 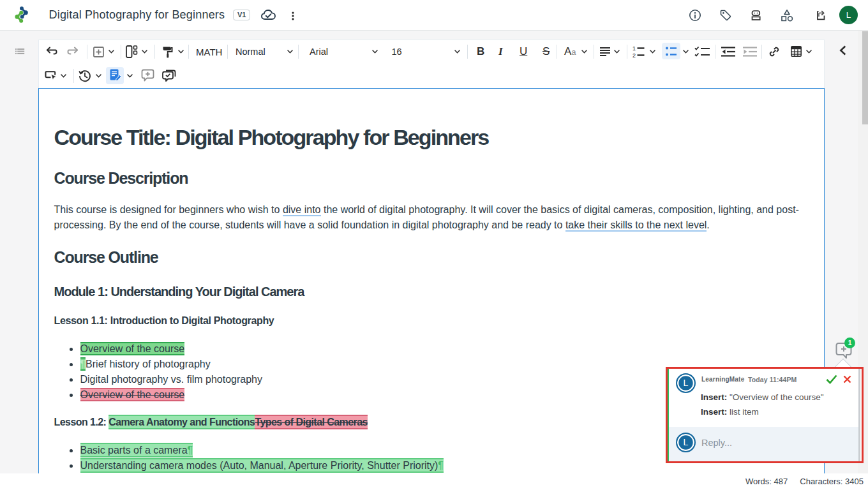 What do you see at coordinates (634, 48) in the screenshot?
I see `svg-text: 1` at bounding box center [634, 48].